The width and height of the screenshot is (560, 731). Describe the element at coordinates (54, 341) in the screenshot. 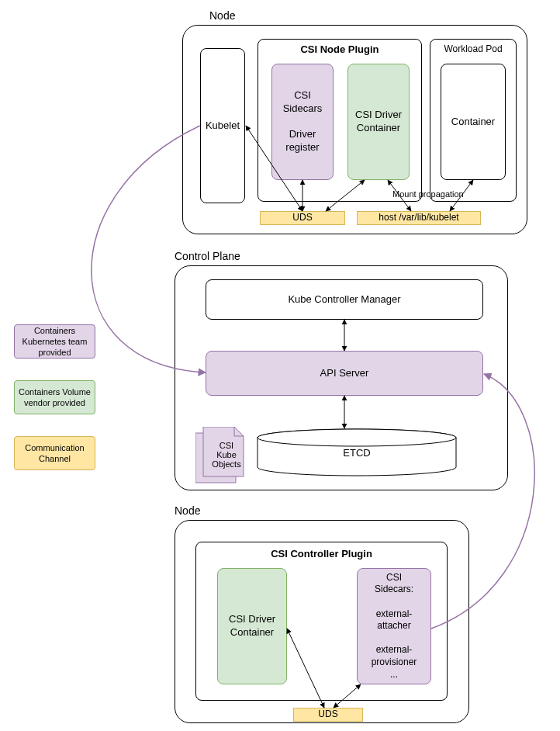

I see `legend-purple-label: Containers Kubernetes team provided` at that location.